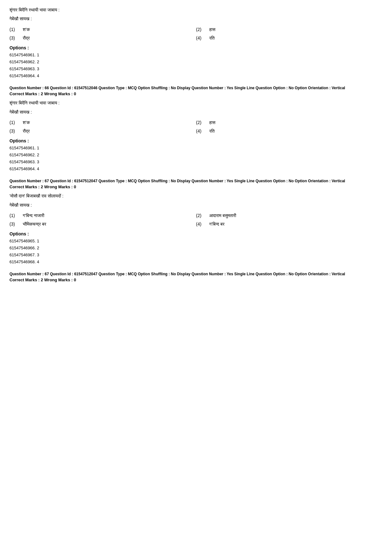  What do you see at coordinates (196, 222) in the screenshot?
I see `question-block-3: Question Number : 67 Question Id : 61547…` at bounding box center [196, 222].